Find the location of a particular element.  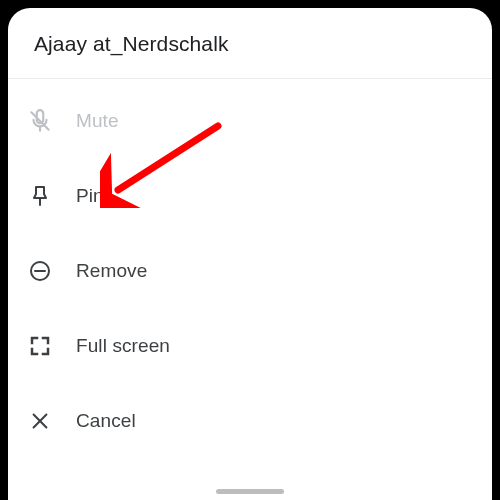

menu-item-pin: Pin is located at coordinates (250, 196).